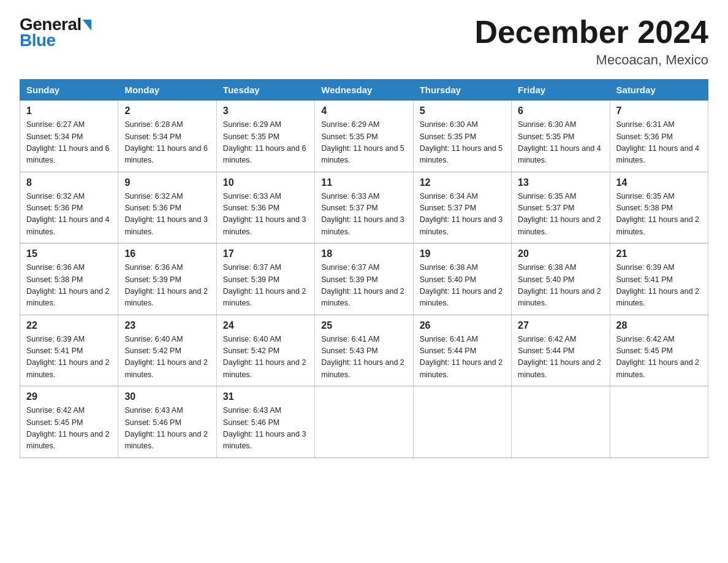 This screenshot has width=728, height=563. I want to click on day-number: 12, so click(462, 183).